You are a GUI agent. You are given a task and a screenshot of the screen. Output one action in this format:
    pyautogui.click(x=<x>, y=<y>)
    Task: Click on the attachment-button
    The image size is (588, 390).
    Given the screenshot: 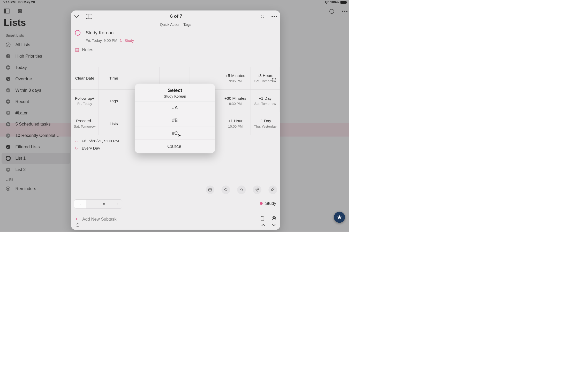 What is the action you would take?
    pyautogui.click(x=273, y=190)
    